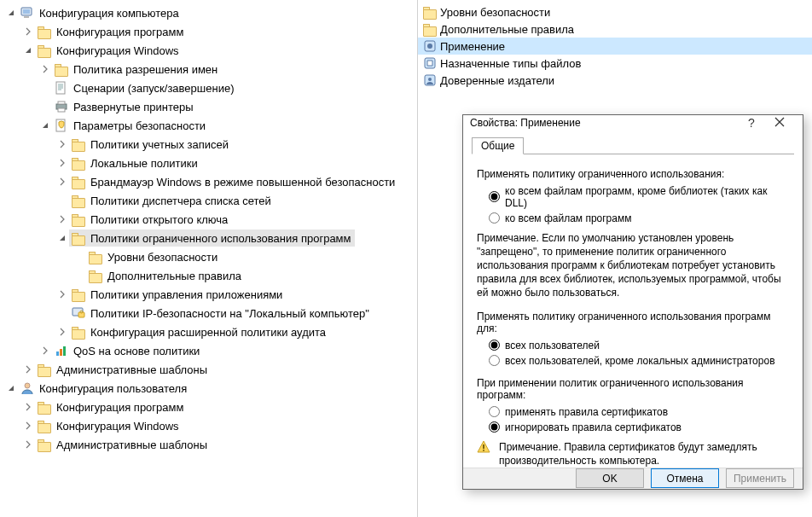 This screenshot has width=812, height=517. Describe the element at coordinates (208, 88) in the screenshot. I see `tree-item: Сценарии (запуск/завершение)` at that location.